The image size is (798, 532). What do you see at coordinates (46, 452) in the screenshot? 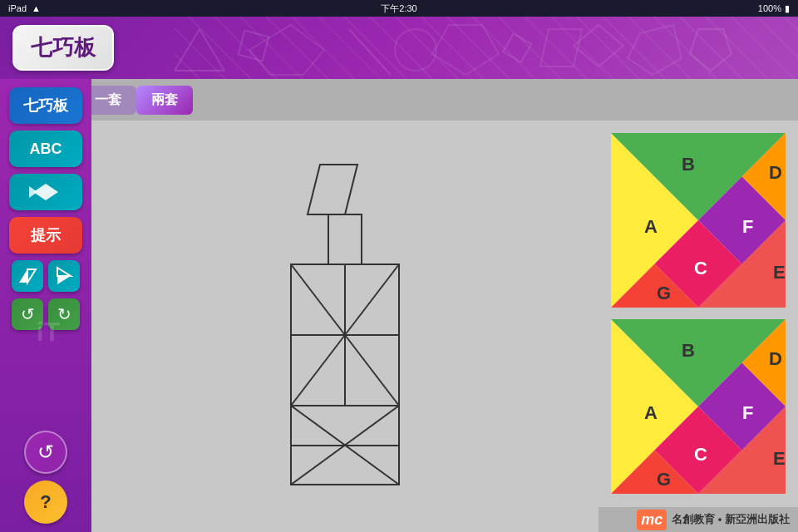
I see `refresh-button: ↺` at bounding box center [46, 452].